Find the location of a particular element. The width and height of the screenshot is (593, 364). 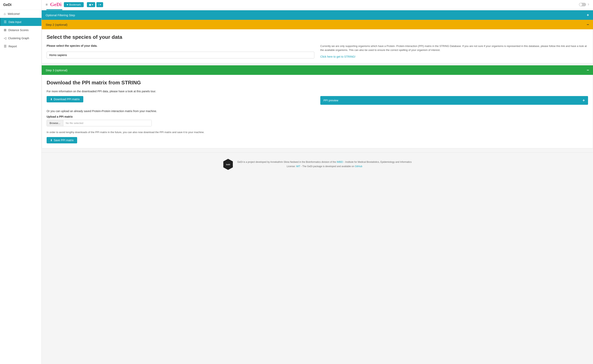

save-icon: ⬇ is located at coordinates (51, 140).